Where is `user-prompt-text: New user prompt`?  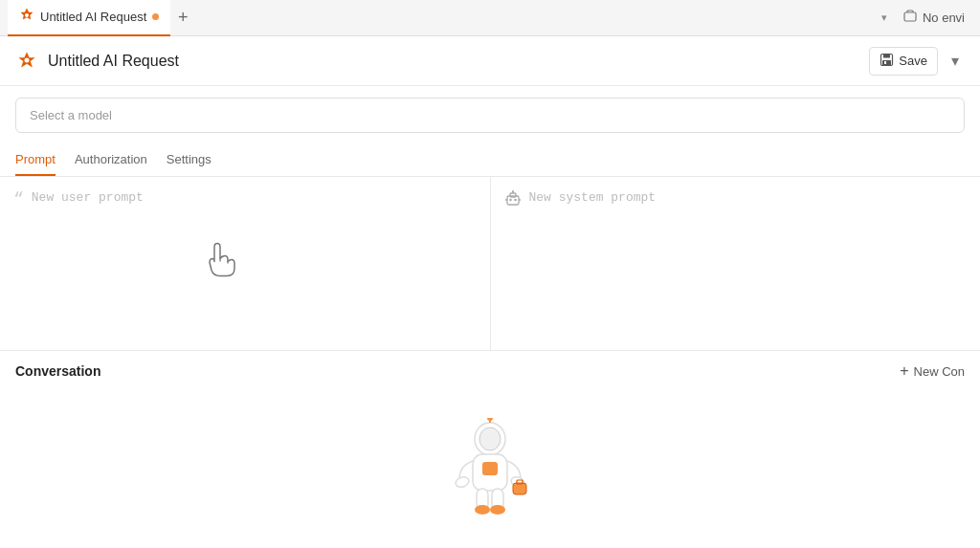 user-prompt-text: New user prompt is located at coordinates (88, 197).